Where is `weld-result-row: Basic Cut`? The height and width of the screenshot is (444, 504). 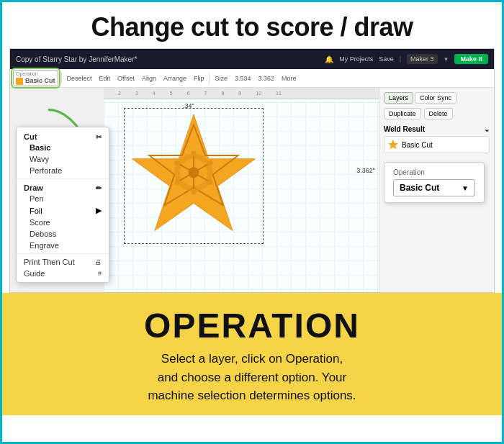 weld-result-row: Basic Cut is located at coordinates (436, 145).